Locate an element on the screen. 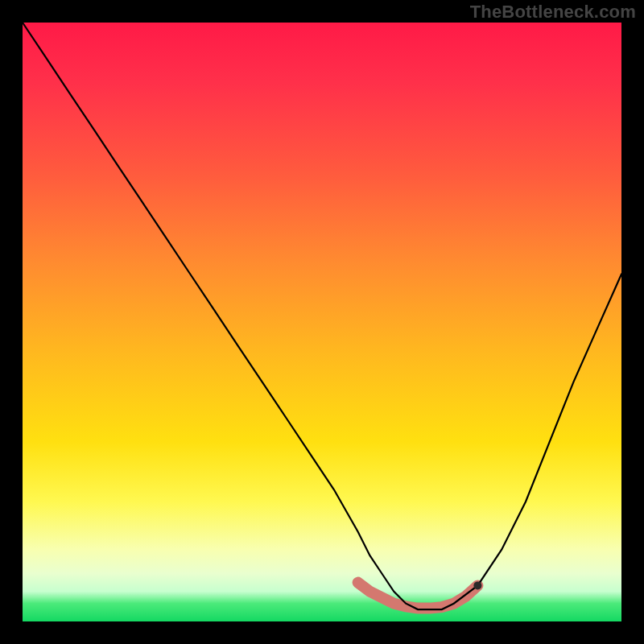 The height and width of the screenshot is (644, 644). optimal-range-band is located at coordinates (419, 596).